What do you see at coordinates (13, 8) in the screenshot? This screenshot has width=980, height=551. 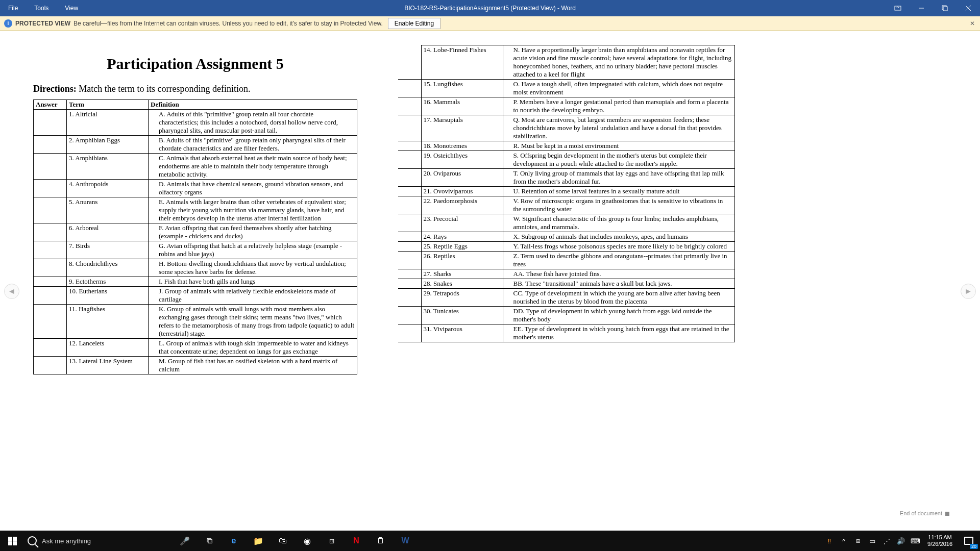 I see `menu-file: File` at bounding box center [13, 8].